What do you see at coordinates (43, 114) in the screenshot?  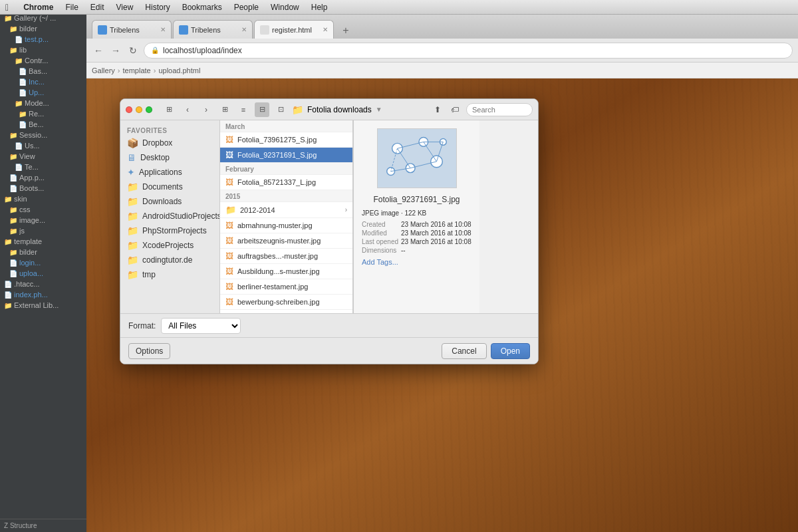 I see `tree-item: 📁 Re...` at bounding box center [43, 114].